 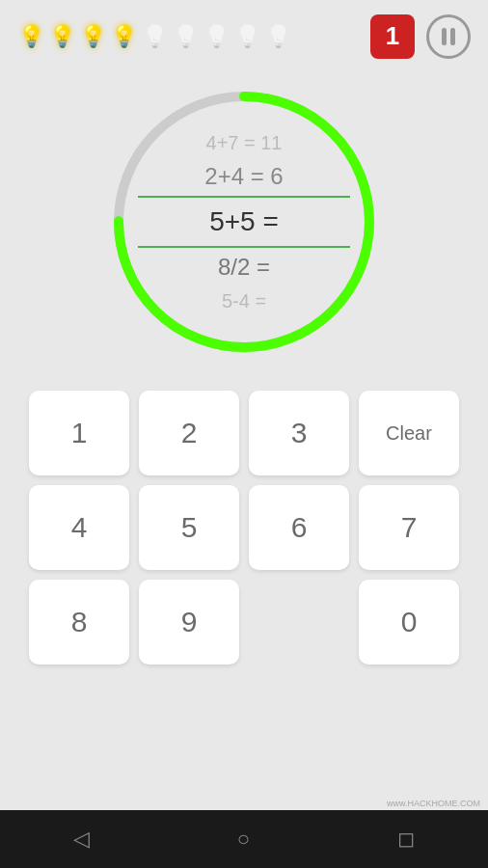 What do you see at coordinates (434, 803) in the screenshot?
I see `watermark: www.HACKHOME.COM` at bounding box center [434, 803].